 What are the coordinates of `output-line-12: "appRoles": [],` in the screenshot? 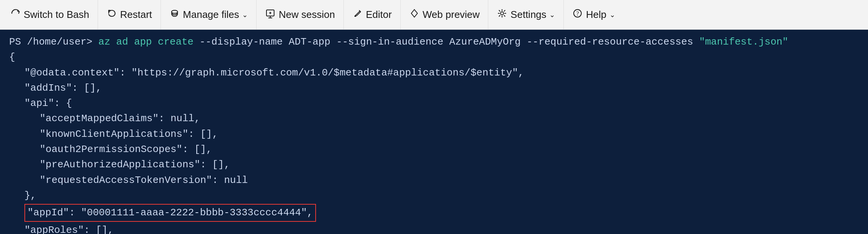 It's located at (434, 228).